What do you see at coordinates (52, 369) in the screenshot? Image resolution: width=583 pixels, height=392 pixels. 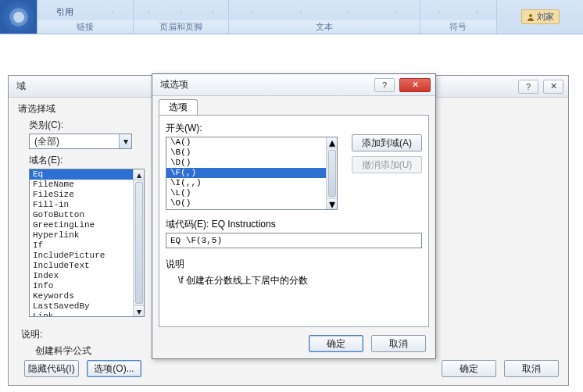 I see `hide-code-button: 隐藏代码(I)` at bounding box center [52, 369].